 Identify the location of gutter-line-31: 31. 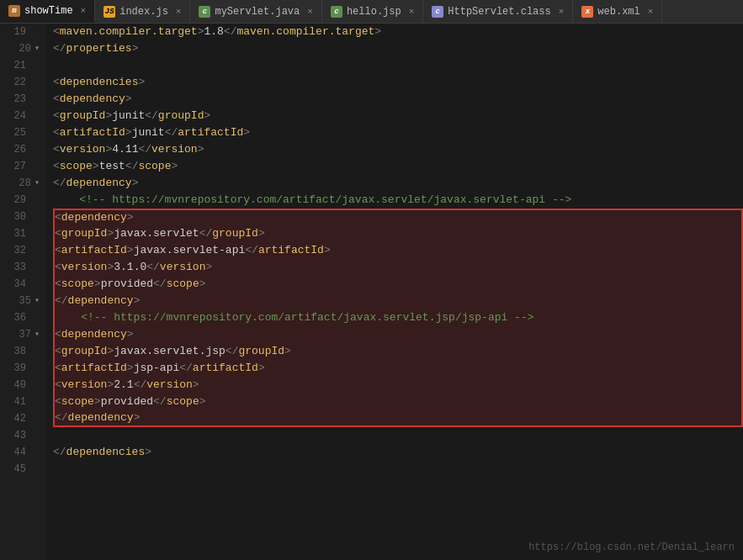
(20, 234).